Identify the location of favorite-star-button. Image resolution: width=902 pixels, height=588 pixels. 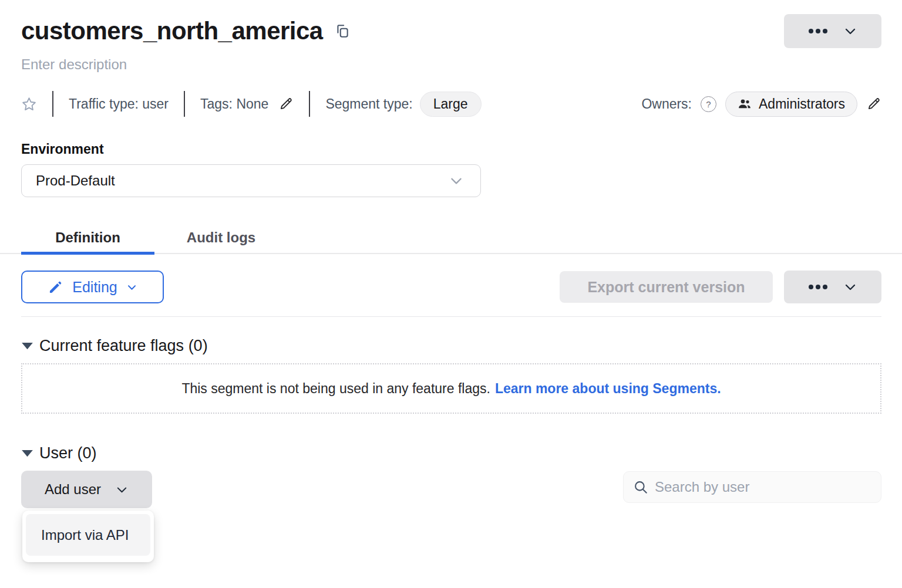
(29, 104).